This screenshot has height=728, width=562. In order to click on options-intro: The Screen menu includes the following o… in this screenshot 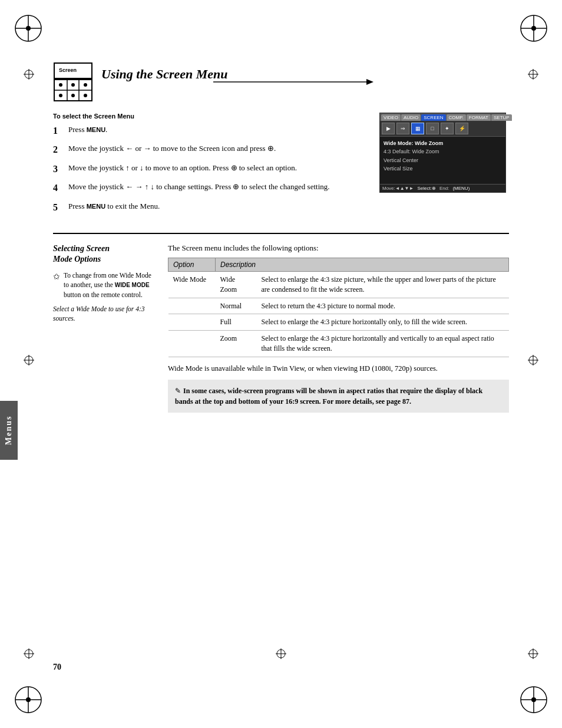, I will do `click(338, 248)`.